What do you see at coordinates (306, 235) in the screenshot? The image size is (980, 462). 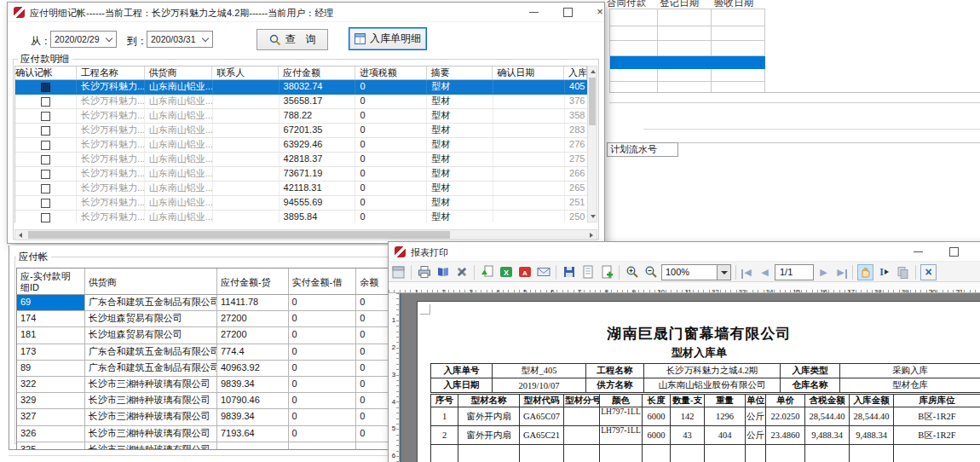 I see `horizontal-scrollbar` at bounding box center [306, 235].